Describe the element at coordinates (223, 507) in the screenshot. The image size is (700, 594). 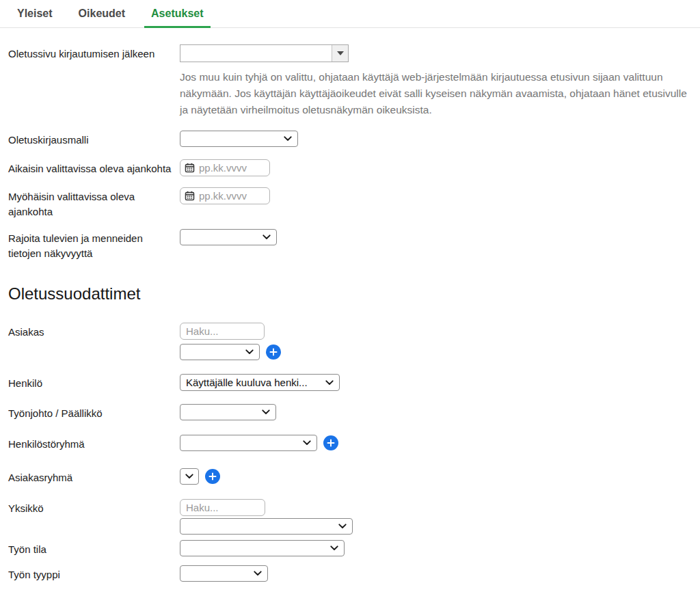
I see `unit-search-input` at that location.